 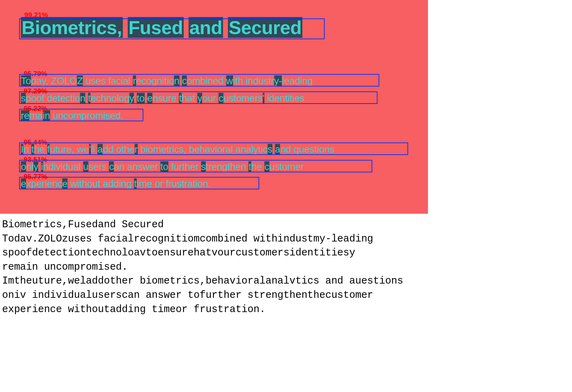 What do you see at coordinates (177, 149) in the screenshot?
I see `p2-l1: In the future, we'll add other biometric…` at bounding box center [177, 149].